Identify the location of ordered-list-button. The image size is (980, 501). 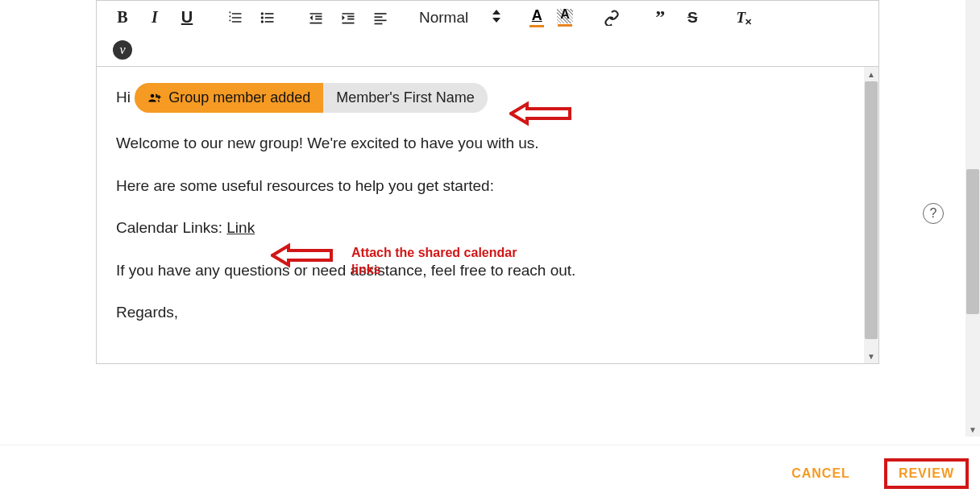
(235, 18).